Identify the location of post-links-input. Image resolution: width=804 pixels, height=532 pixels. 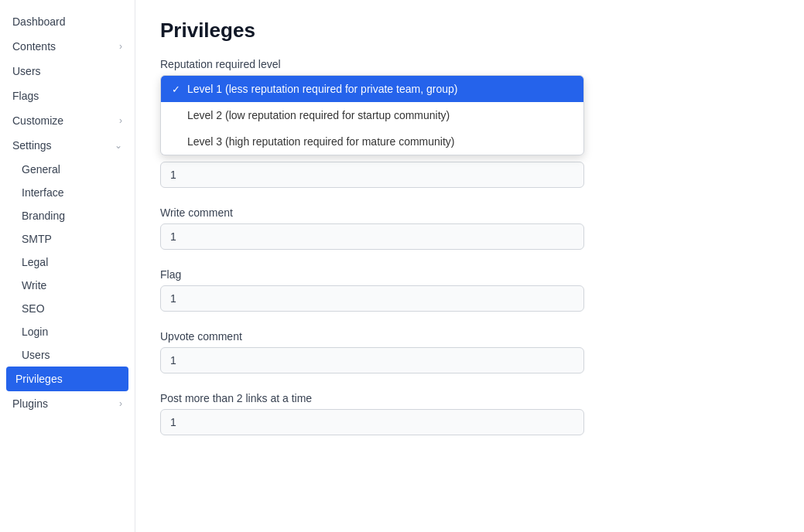
(372, 422).